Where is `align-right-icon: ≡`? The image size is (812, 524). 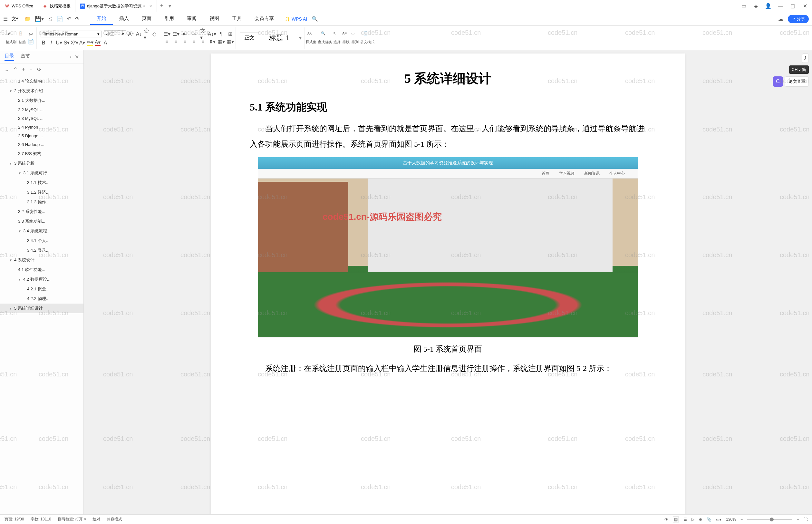 align-right-icon: ≡ is located at coordinates (185, 42).